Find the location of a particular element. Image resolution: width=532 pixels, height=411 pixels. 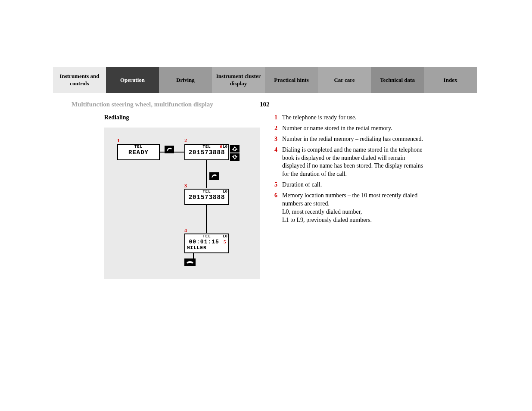

marker-1: 1 is located at coordinates (118, 140).